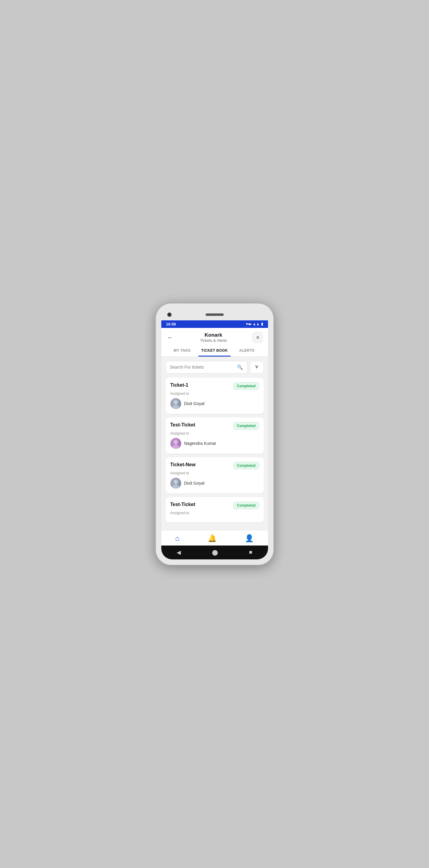 The image size is (429, 868). I want to click on phone-frame: 10:56 ▾◂▸ ▲▲ ▮ ← Konark Tickets & Alerts…, so click(215, 434).